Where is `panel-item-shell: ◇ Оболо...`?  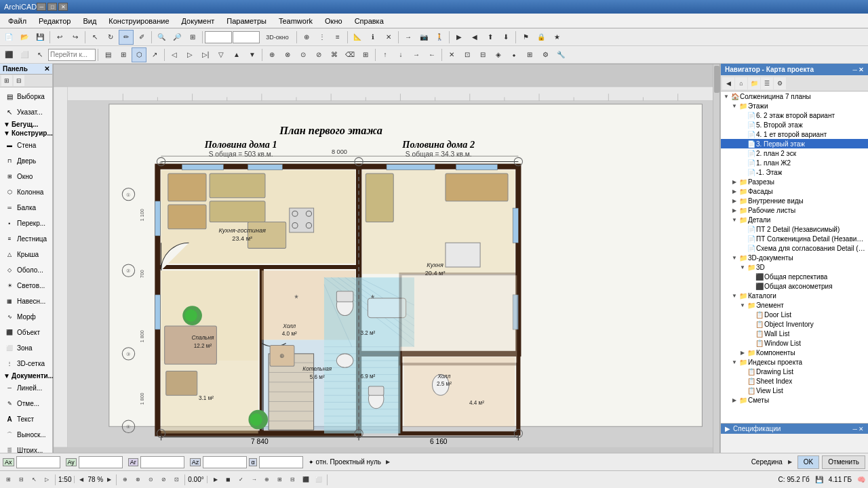
panel-item-shell: ◇ Оболо... is located at coordinates (26, 270).